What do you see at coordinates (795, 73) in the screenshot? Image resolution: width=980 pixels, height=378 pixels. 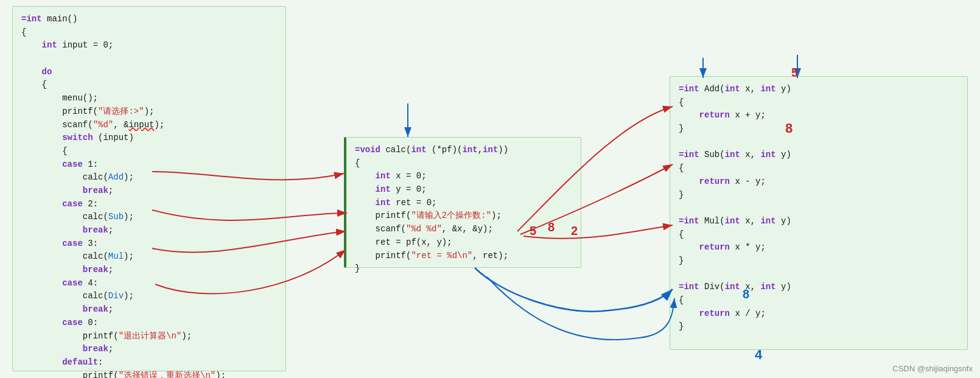 I see `annotation-5-2: 5` at bounding box center [795, 73].